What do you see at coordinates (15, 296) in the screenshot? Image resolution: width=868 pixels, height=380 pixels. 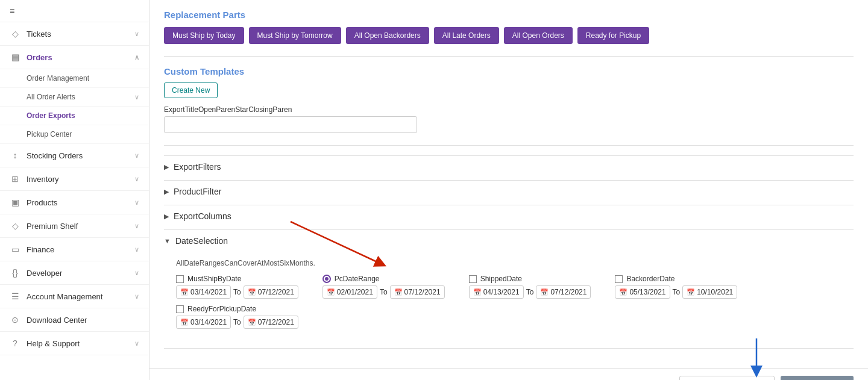 I see `account-management-icon: ☰` at bounding box center [15, 296].